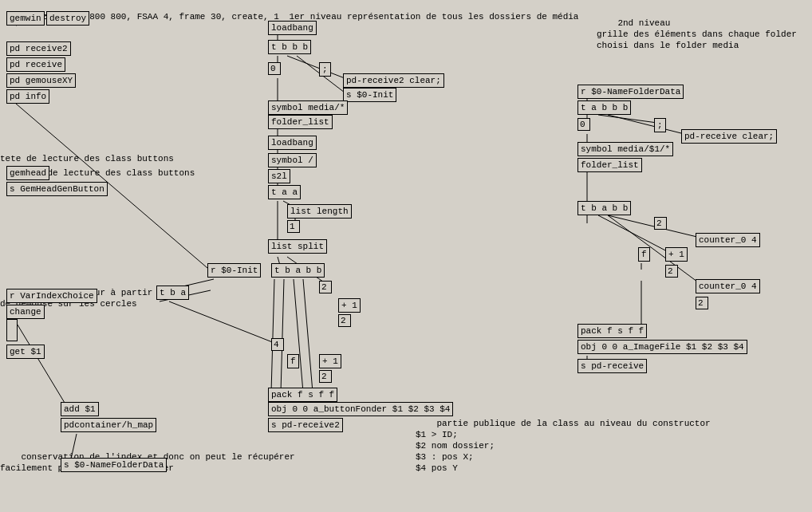 The width and height of the screenshot is (812, 512). Describe the element at coordinates (290, 47) in the screenshot. I see `tbbb1-box: t b b b` at that location.